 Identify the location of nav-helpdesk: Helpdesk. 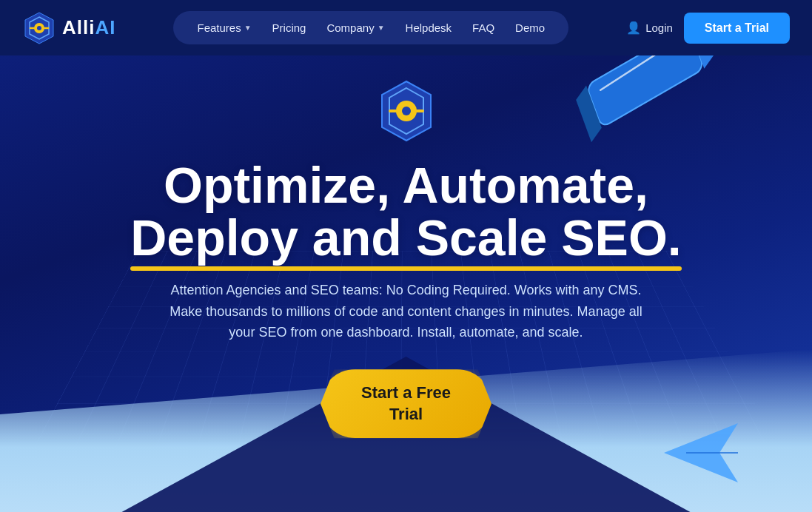
(429, 28).